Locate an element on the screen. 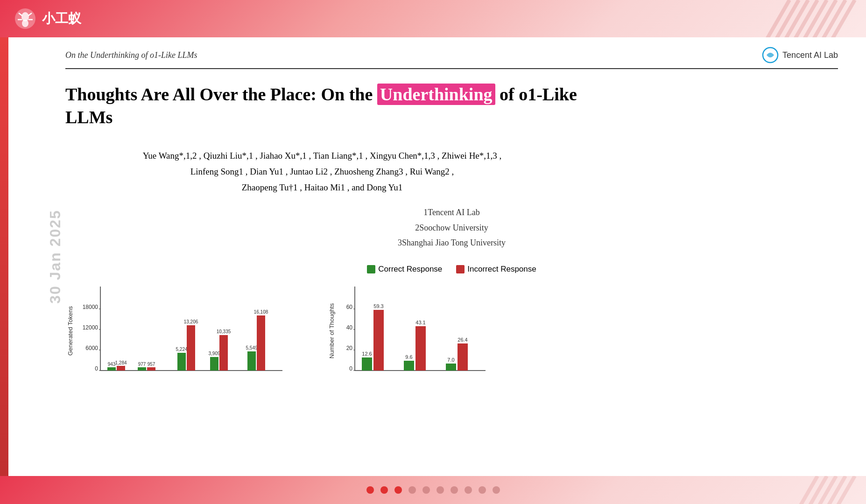  chart2-svg: Number of Thoughts 0 20 40 60 is located at coordinates (408, 331).